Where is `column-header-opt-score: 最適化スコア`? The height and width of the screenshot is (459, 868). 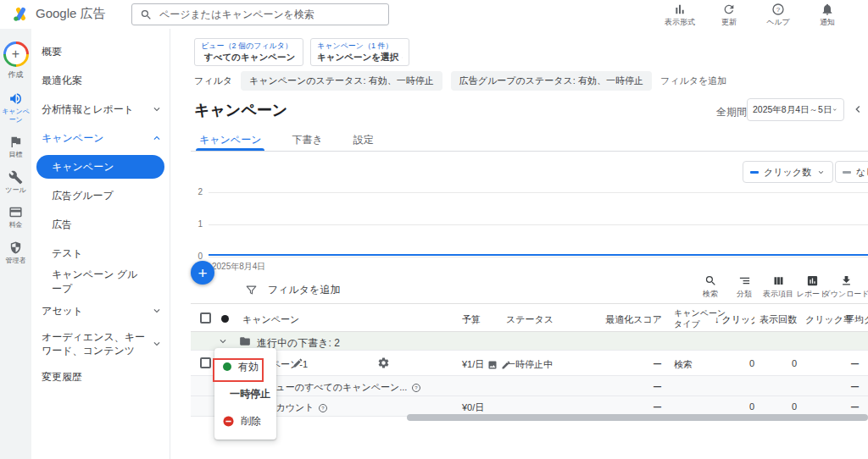
column-header-opt-score: 最適化スコア is located at coordinates (629, 320).